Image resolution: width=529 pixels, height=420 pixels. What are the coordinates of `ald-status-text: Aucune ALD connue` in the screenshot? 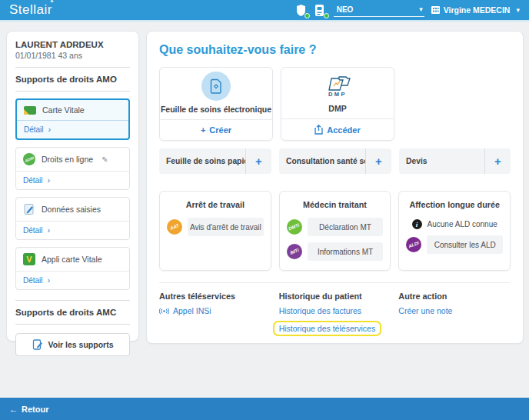 It's located at (463, 225).